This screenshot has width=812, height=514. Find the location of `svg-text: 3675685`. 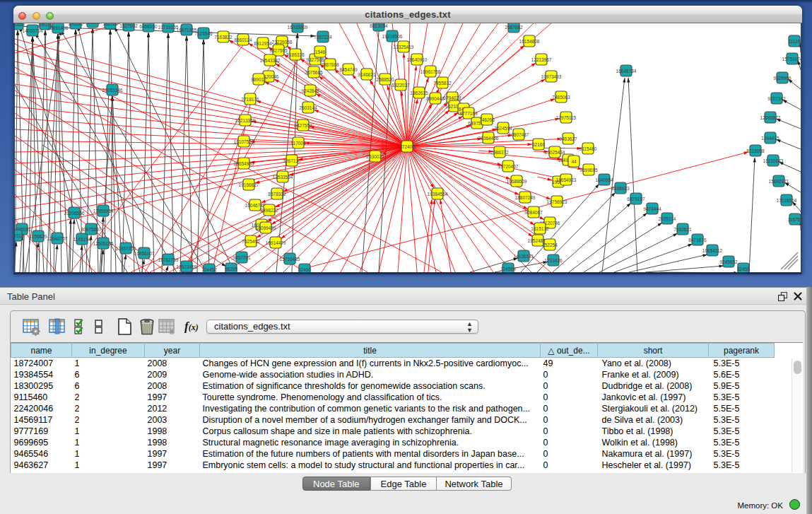

svg-text: 3675685 is located at coordinates (314, 72).